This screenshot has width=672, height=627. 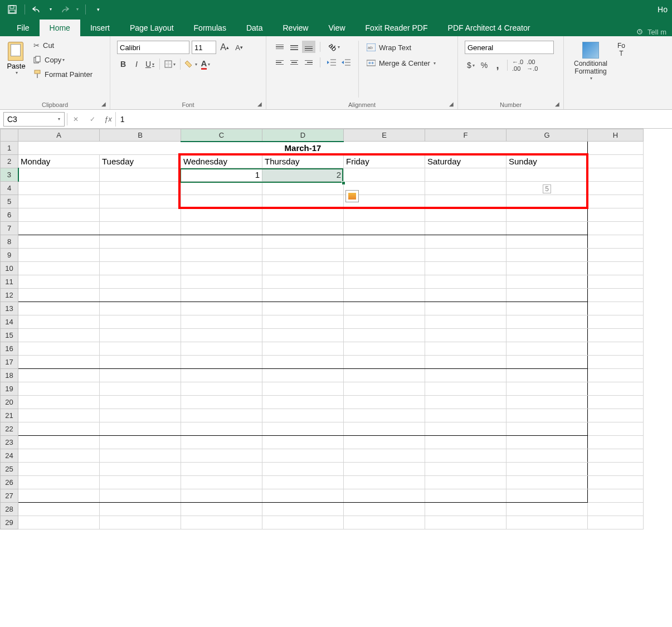 What do you see at coordinates (401, 63) in the screenshot?
I see `merge-center-button: Merge & Center ▾` at bounding box center [401, 63].